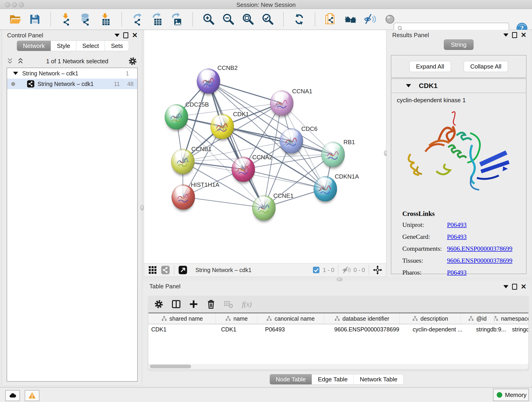  Describe the element at coordinates (371, 329) in the screenshot. I see `table-cell: 9606.ENSP00000378699` at that location.